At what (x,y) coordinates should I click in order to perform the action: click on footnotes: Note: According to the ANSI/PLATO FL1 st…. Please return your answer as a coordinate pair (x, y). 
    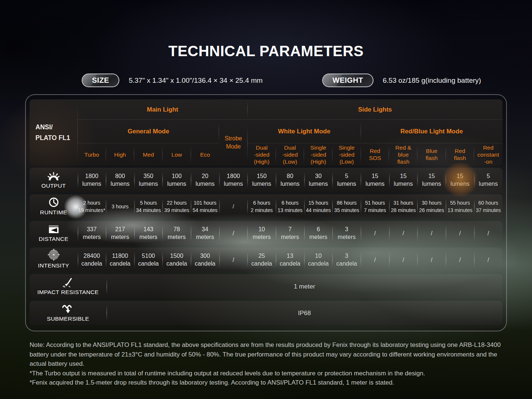
    Looking at the image, I should click on (266, 364).